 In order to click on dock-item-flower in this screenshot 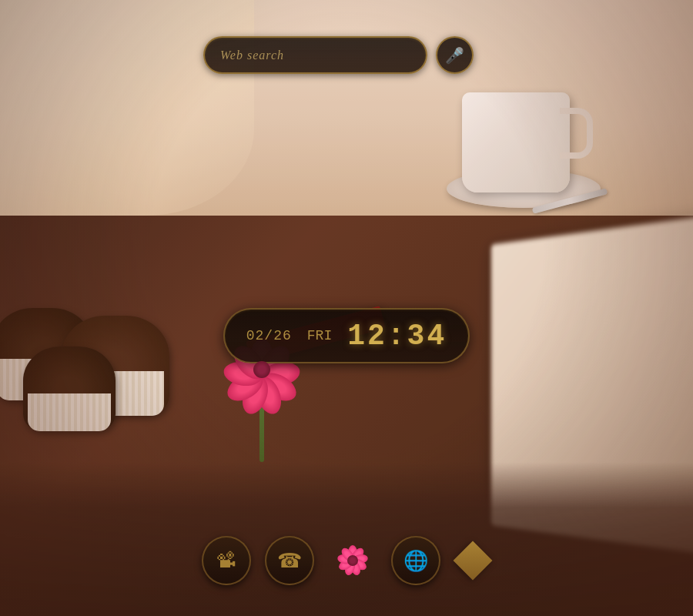, I will do `click(353, 561)`.